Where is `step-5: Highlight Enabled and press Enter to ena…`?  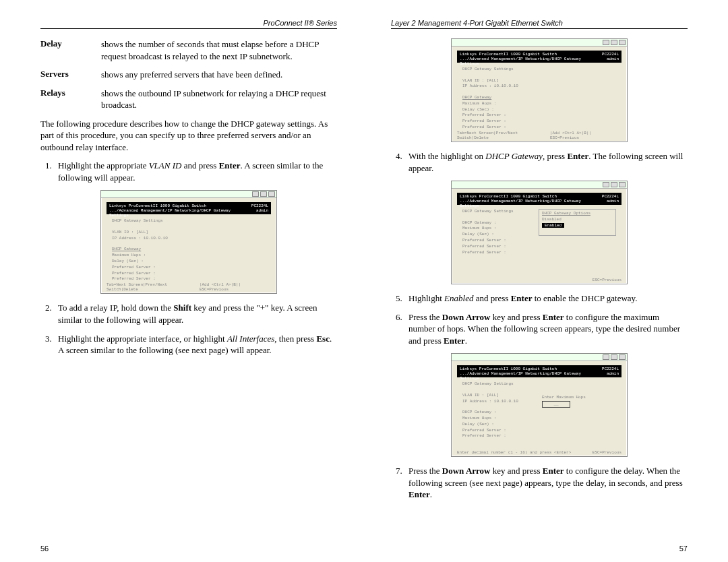
step-5: Highlight Enabled and press Enter to ena… is located at coordinates (546, 299).